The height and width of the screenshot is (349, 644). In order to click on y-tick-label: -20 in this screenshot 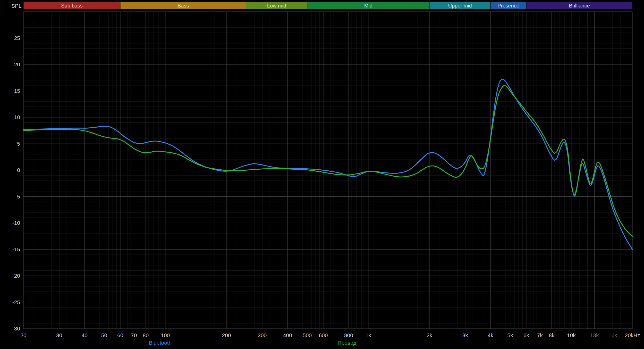, I will do `click(16, 276)`.